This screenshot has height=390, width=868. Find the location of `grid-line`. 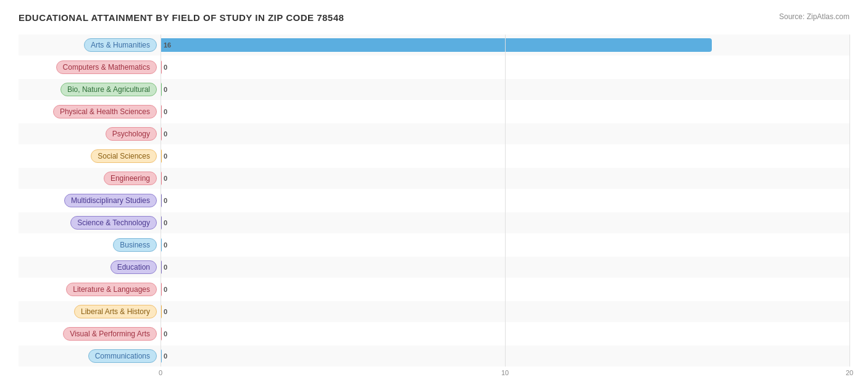

grid-line is located at coordinates (849, 201).